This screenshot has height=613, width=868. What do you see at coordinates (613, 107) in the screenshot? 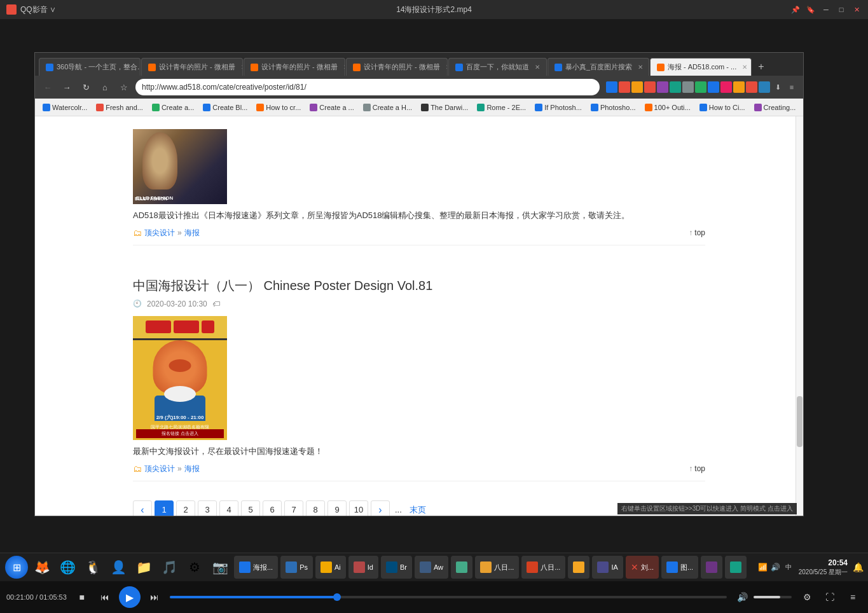
I see `bookmark-photoshop2: Photosho...` at bounding box center [613, 107].